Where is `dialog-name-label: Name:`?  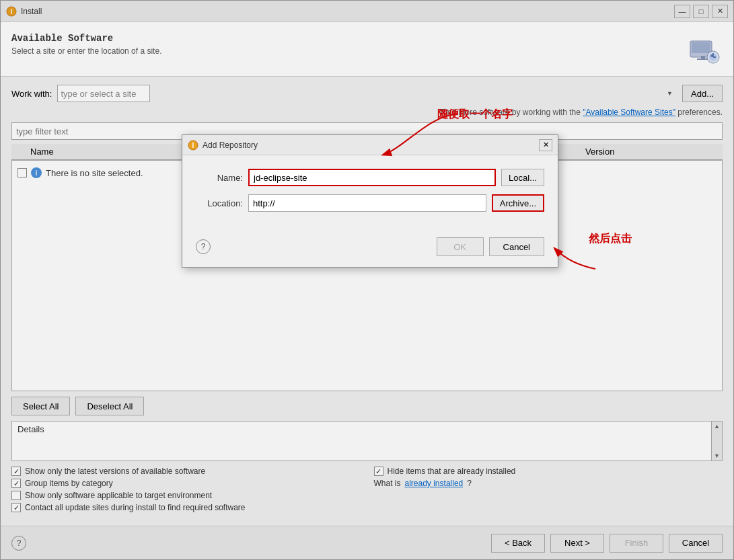 dialog-name-label: Name: is located at coordinates (219, 177).